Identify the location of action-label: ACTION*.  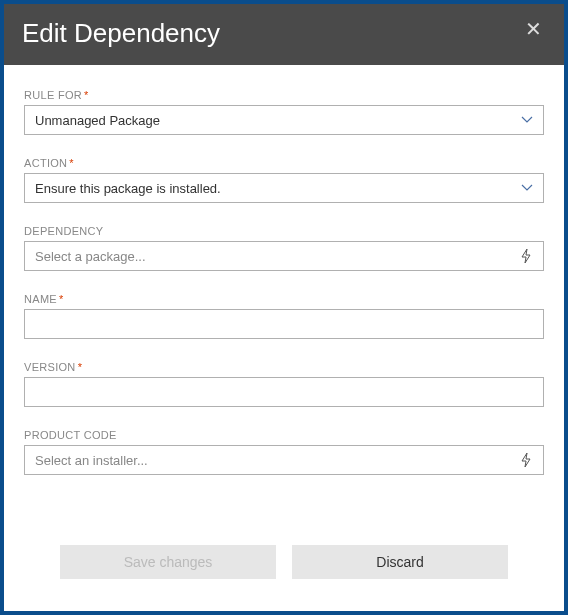
(284, 163).